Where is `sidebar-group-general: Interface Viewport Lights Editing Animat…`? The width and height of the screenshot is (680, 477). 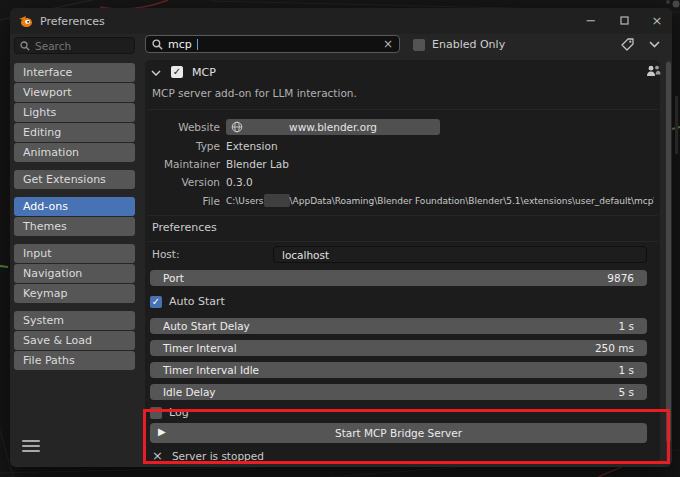
sidebar-group-general: Interface Viewport Lights Editing Animat… is located at coordinates (74, 113).